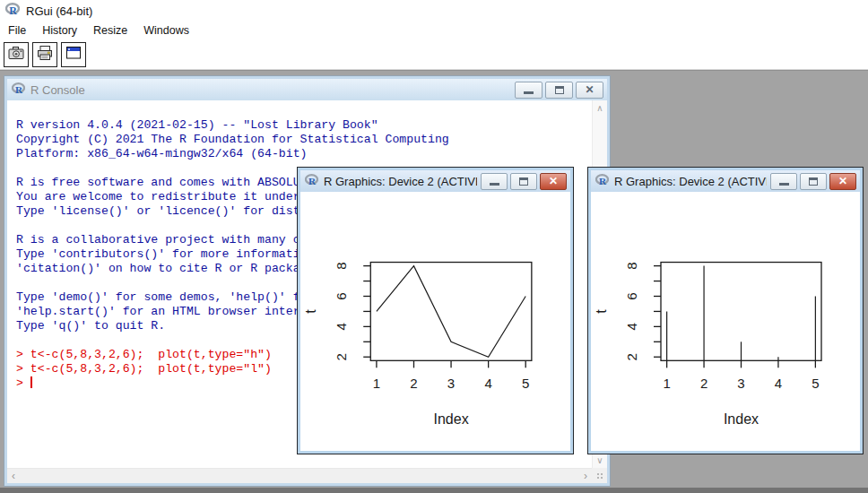 The height and width of the screenshot is (493, 868). I want to click on menu-file: File, so click(17, 30).